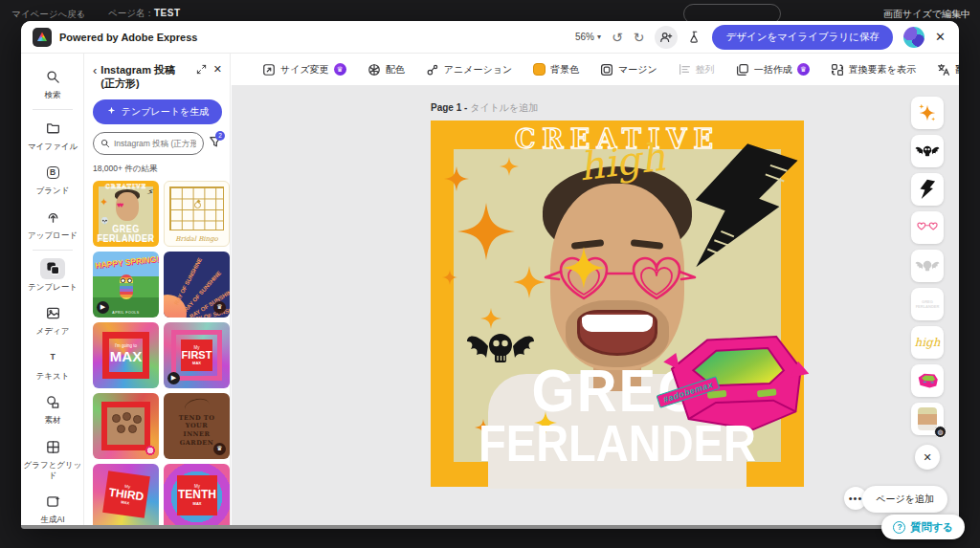 This screenshot has height=548, width=980. I want to click on panel-close-icon: ✕, so click(218, 69).